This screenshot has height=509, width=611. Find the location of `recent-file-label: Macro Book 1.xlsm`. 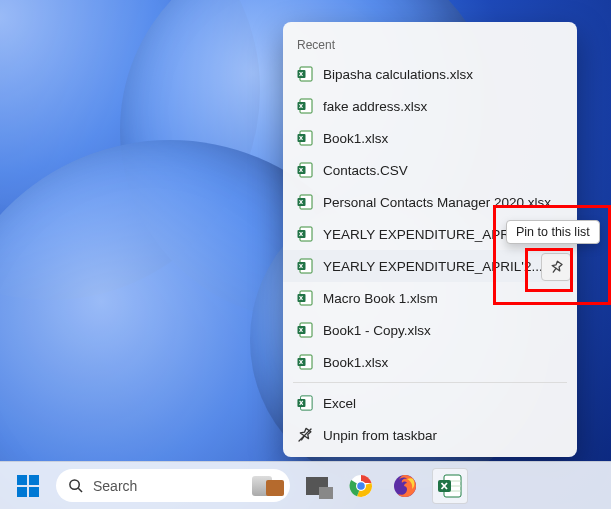

recent-file-label: Macro Book 1.xlsm is located at coordinates (443, 298).